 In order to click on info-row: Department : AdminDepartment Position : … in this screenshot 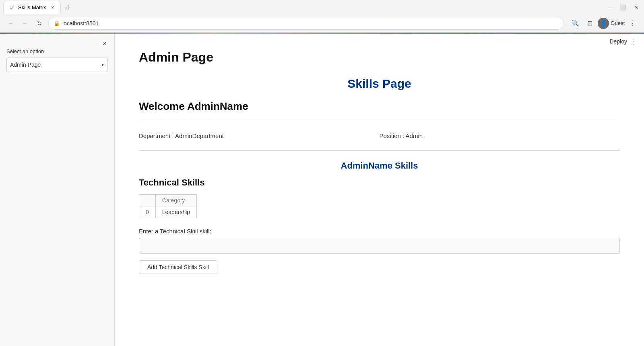, I will do `click(379, 136)`.